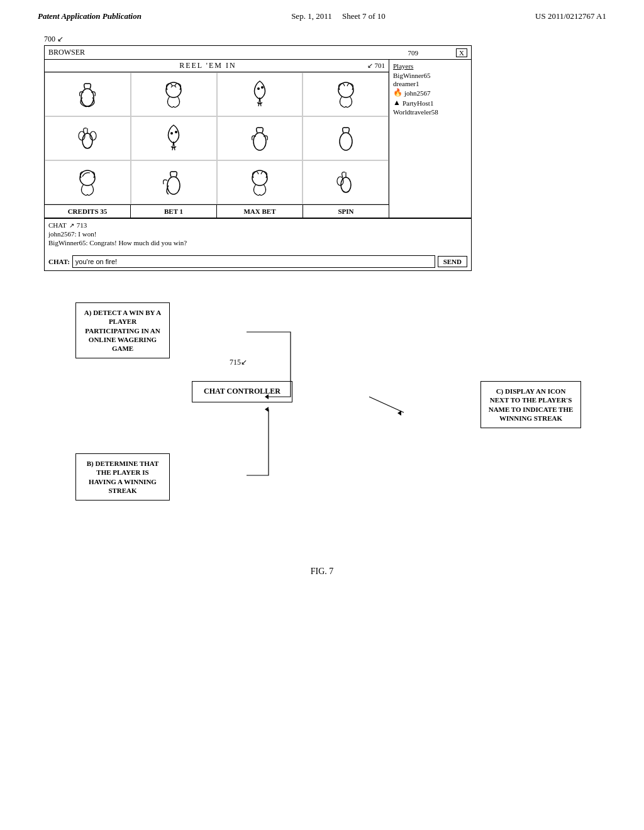  I want to click on slot-machine: REEL 'EM IN ↙ 701, so click(217, 138).